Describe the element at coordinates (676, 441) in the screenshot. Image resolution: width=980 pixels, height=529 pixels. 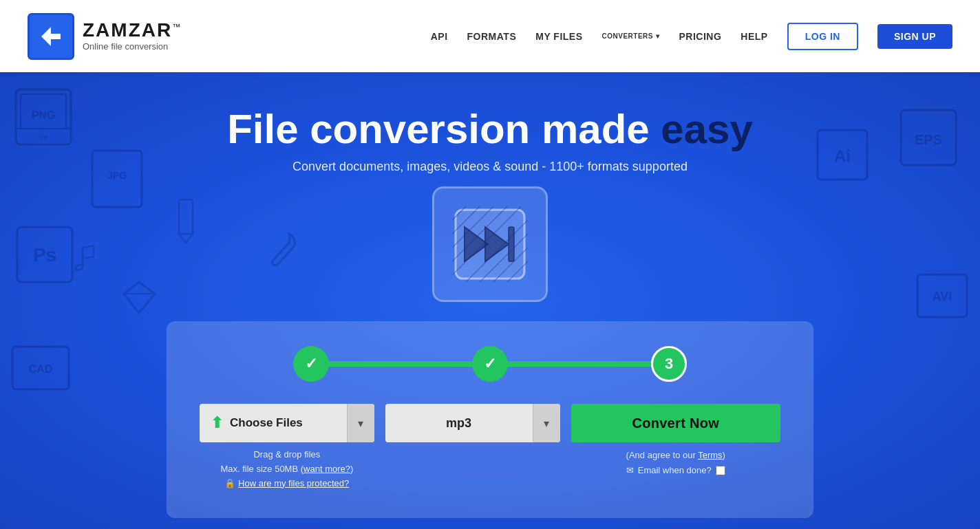
I see `convert-section: Convert Now (And agree to our Terms) ✉ E…` at that location.